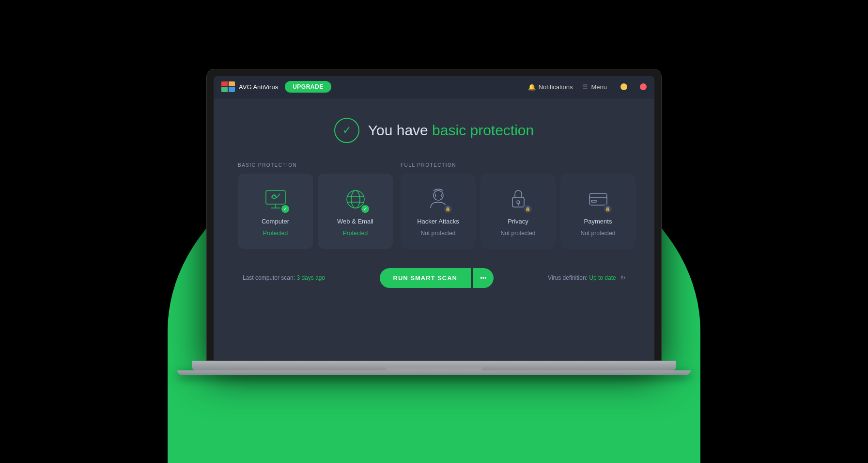  Describe the element at coordinates (528, 209) in the screenshot. I see `privacy-lock-badge: 🔒` at that location.